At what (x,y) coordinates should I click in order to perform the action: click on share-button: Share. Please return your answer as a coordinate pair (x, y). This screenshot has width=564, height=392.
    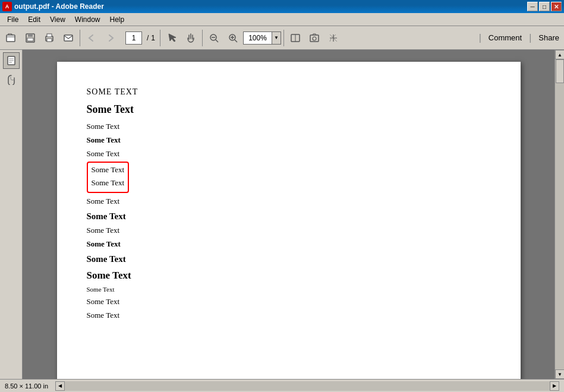
    Looking at the image, I should click on (549, 38).